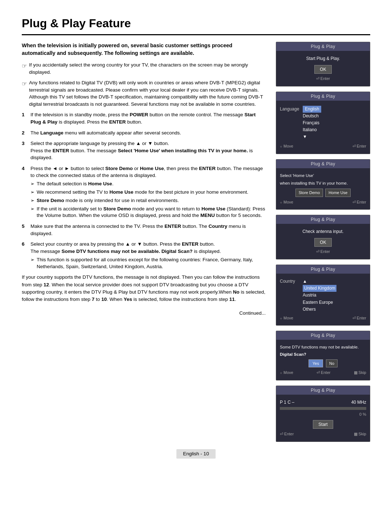 The image size is (392, 532). I want to click on step-num-5: 5, so click(24, 226).